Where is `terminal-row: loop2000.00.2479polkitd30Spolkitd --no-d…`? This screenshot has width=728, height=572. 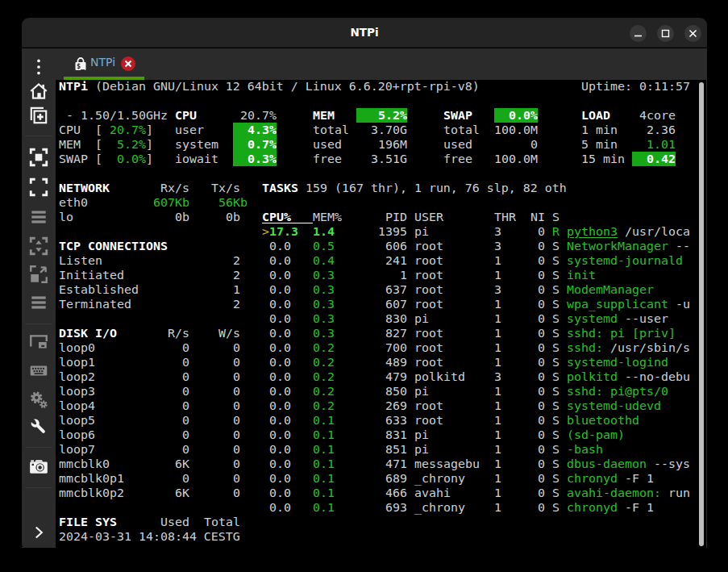
terminal-row: loop2000.00.2479polkitd30Spolkitd --no-d… is located at coordinates (380, 377).